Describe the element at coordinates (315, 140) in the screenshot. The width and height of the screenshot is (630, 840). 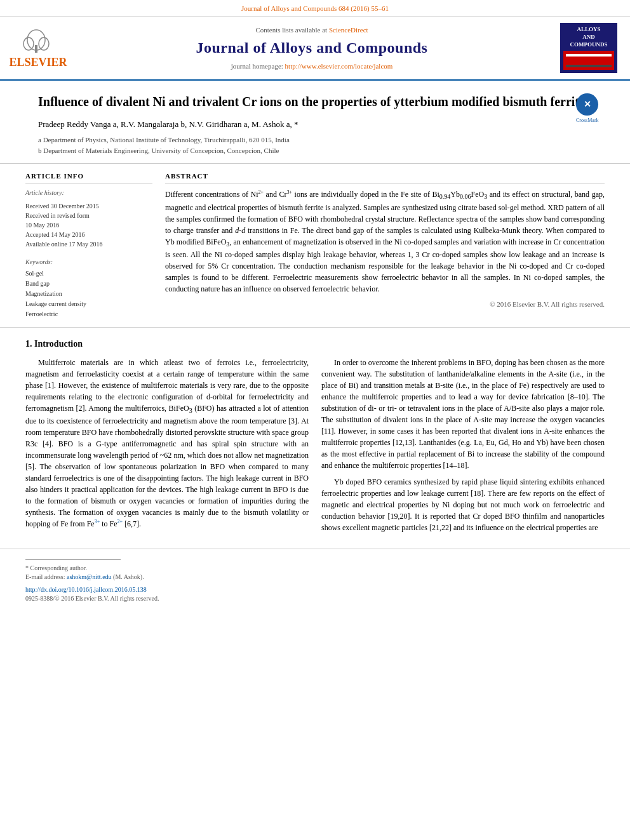
I see `affiliation-a: a Department of Physics, National Instit…` at that location.